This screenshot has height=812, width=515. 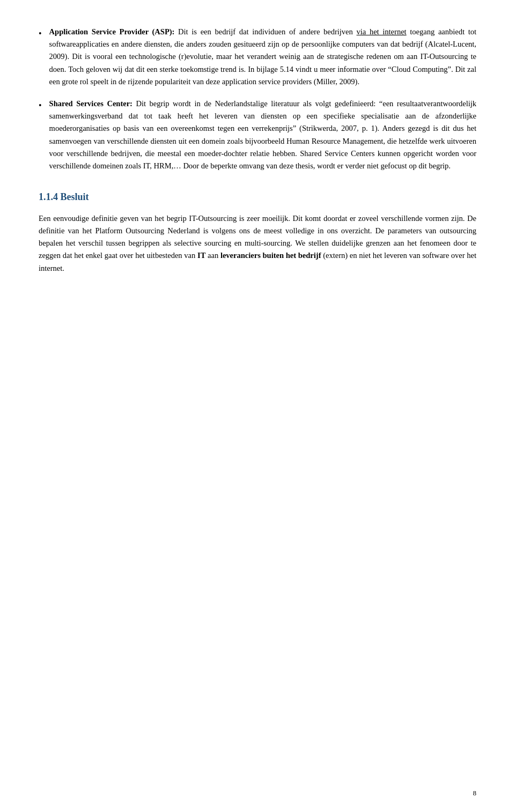 I want to click on para-bold1: IT, so click(x=202, y=255).